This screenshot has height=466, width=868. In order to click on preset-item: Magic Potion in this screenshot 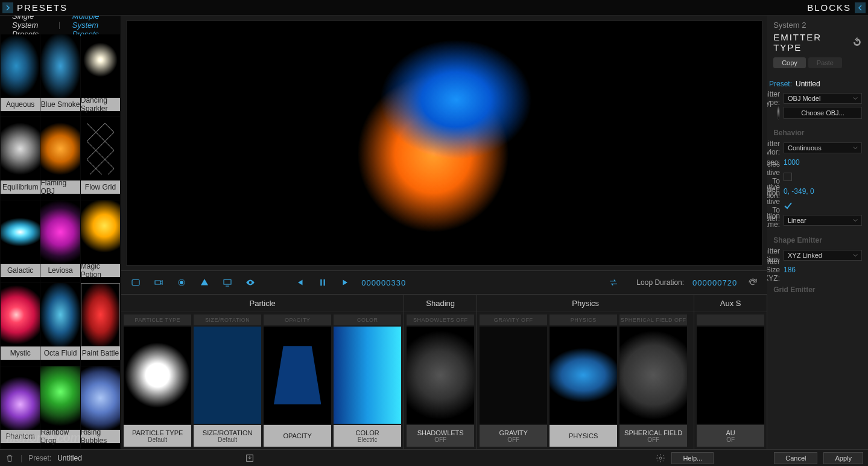, I will do `click(100, 241)`.